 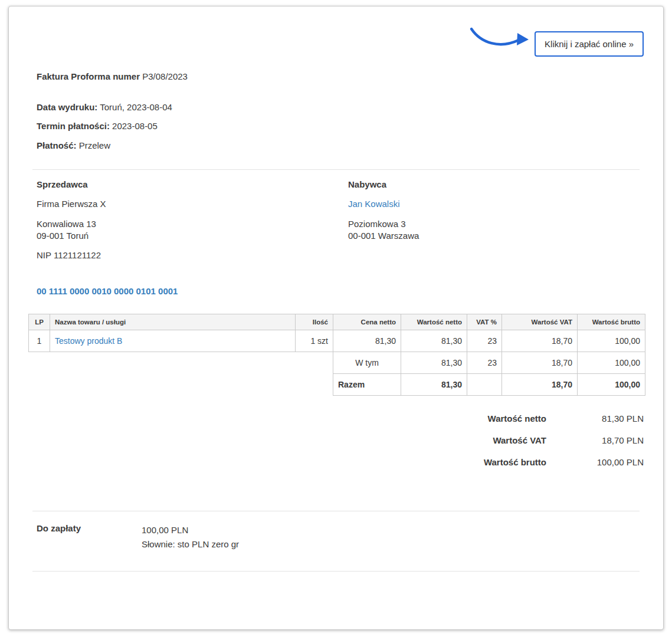 I want to click on subtotal-vat-rate: 23, so click(x=485, y=363).